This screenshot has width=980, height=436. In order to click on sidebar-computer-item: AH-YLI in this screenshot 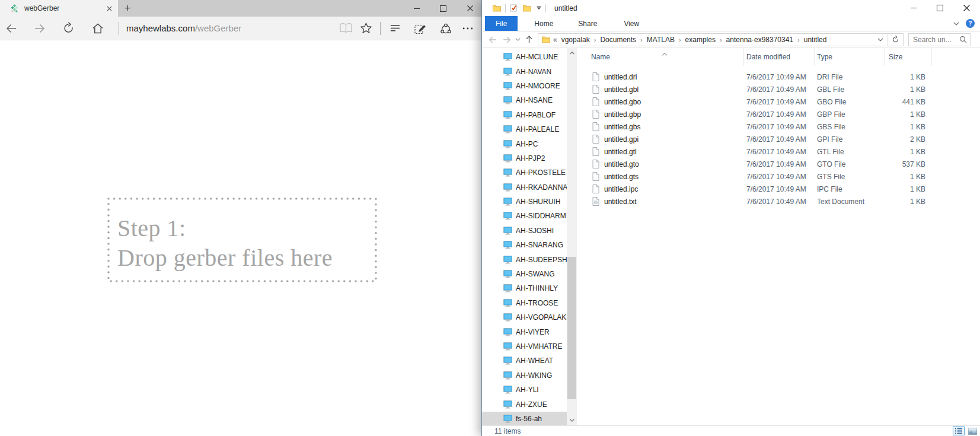, I will do `click(524, 390)`.